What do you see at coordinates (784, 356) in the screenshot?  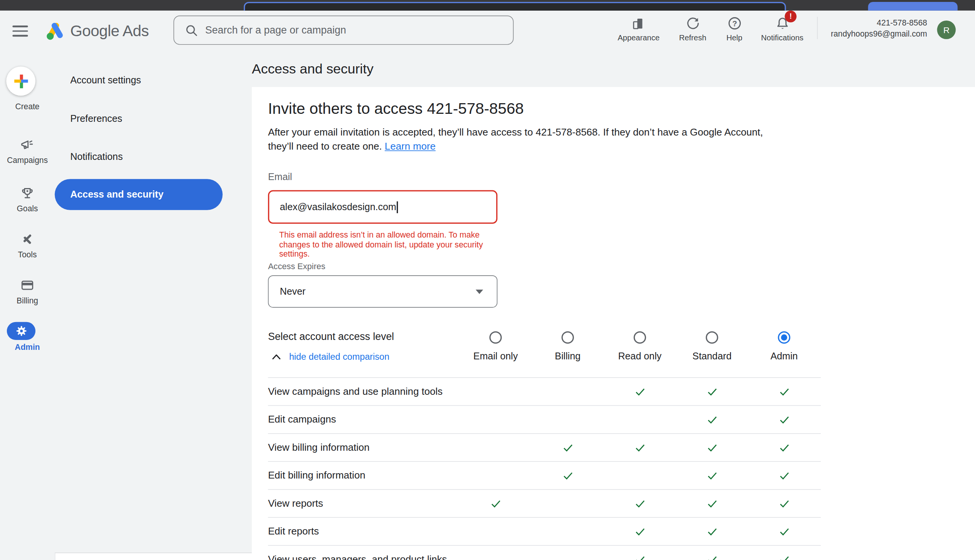 I see `column-label-admin: Admin` at bounding box center [784, 356].